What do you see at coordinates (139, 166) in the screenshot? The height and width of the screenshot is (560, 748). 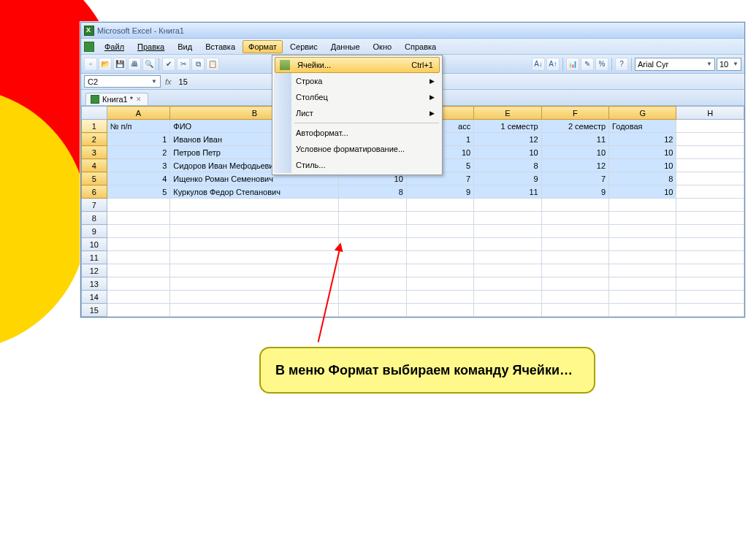 I see `cell: 3` at bounding box center [139, 166].